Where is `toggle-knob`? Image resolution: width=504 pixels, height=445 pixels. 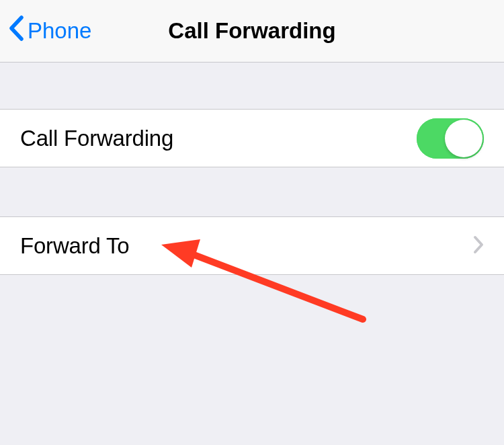 toggle-knob is located at coordinates (464, 138).